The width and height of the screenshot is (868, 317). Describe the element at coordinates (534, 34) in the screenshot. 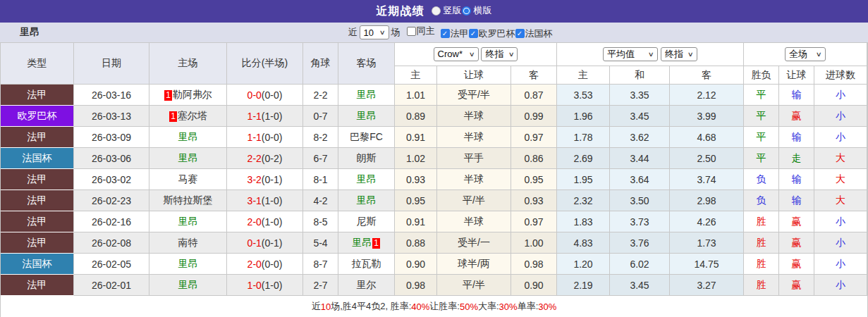

I see `league-filter-checkbox-2: ✓法国杯` at that location.